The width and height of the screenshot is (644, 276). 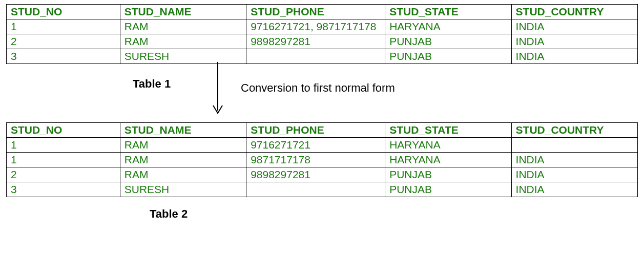 What do you see at coordinates (316, 160) in the screenshot?
I see `cell-stud-phone: 9871717178` at bounding box center [316, 160].